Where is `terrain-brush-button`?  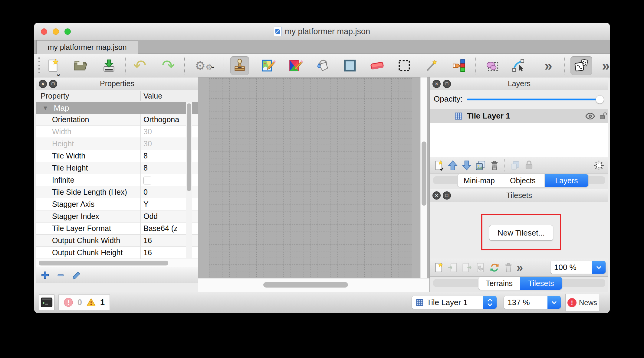
terrain-brush-button is located at coordinates (268, 66).